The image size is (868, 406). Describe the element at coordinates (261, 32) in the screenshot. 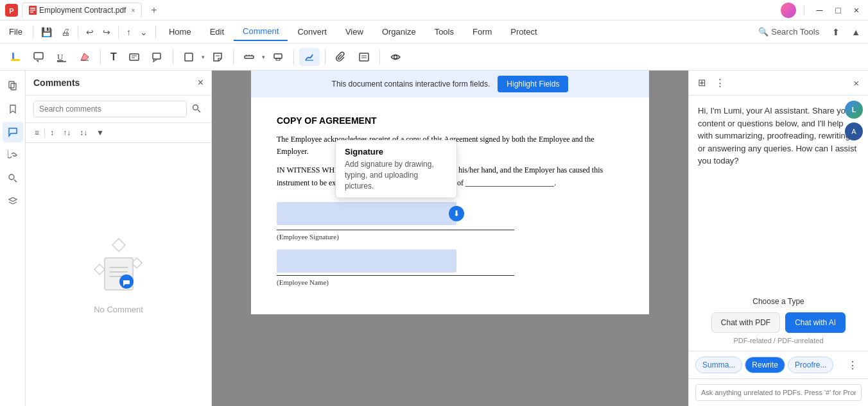

I see `nav-comment: Comment` at that location.